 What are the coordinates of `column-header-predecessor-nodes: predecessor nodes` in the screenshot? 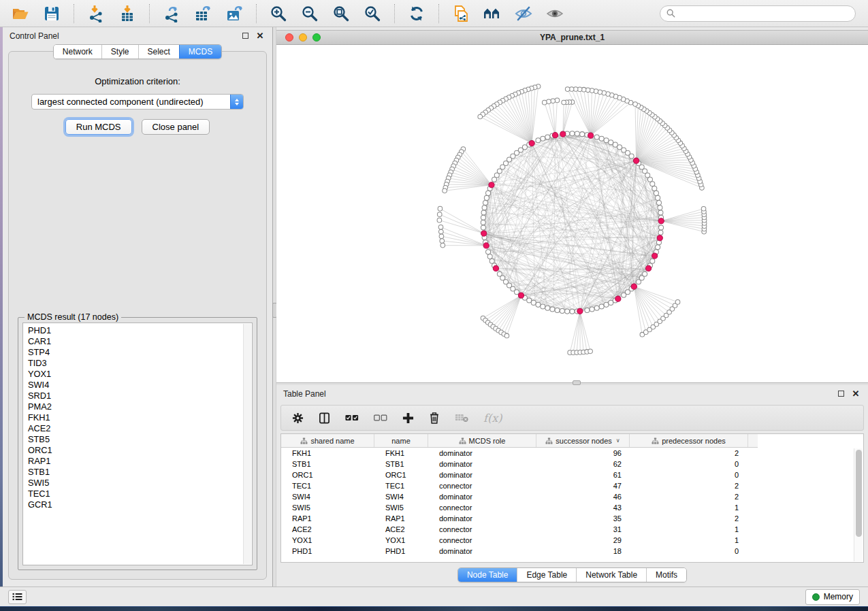 It's located at (689, 441).